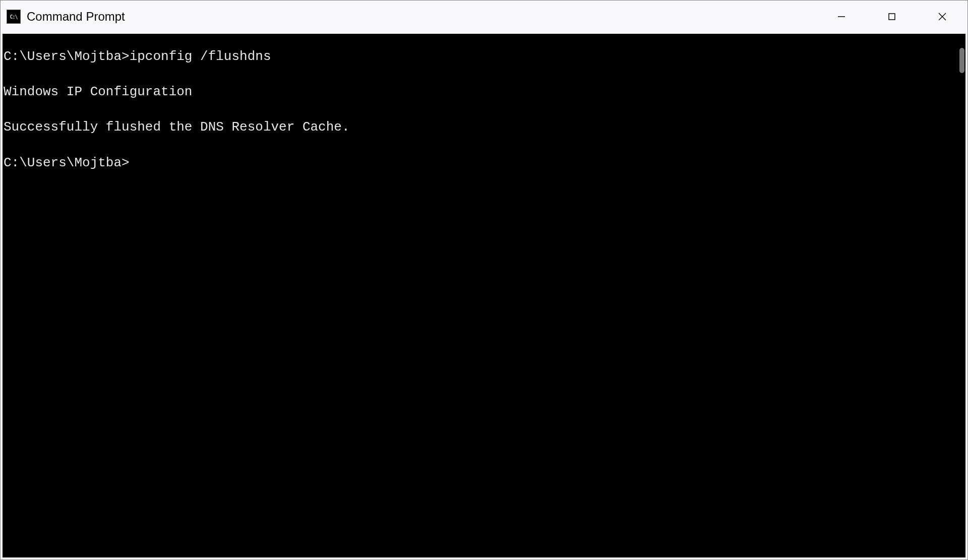  I want to click on close-icon, so click(942, 17).